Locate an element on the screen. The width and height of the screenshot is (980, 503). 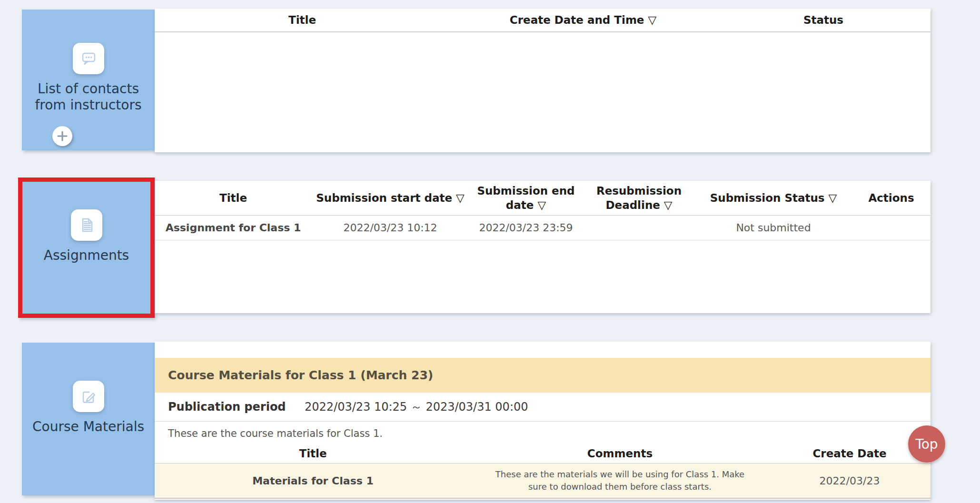
publication-period-row: Publication period 2022/03/23 10:25 ～ 20… is located at coordinates (543, 407).